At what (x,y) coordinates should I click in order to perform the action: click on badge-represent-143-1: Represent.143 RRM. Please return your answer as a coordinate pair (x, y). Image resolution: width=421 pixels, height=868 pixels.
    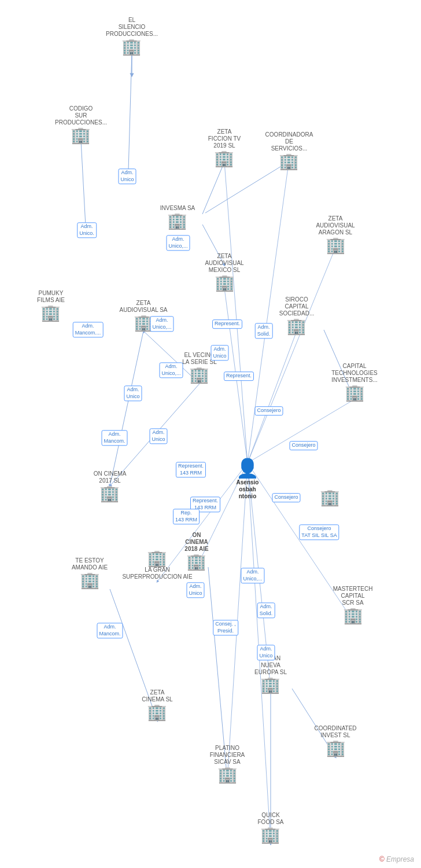
    Looking at the image, I should click on (191, 470).